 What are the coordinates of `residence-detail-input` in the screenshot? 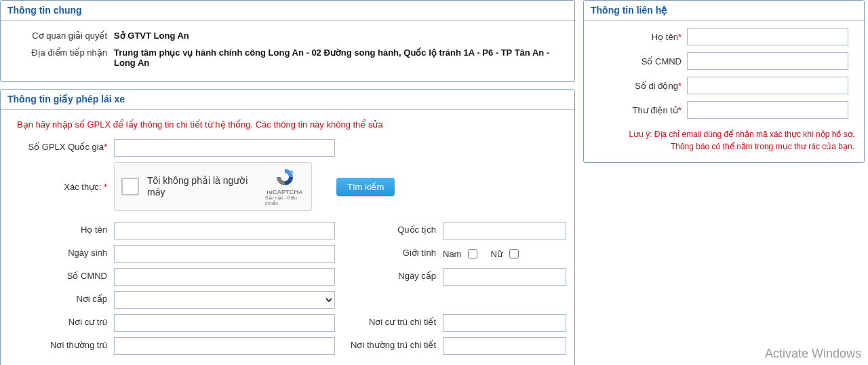 It's located at (505, 323).